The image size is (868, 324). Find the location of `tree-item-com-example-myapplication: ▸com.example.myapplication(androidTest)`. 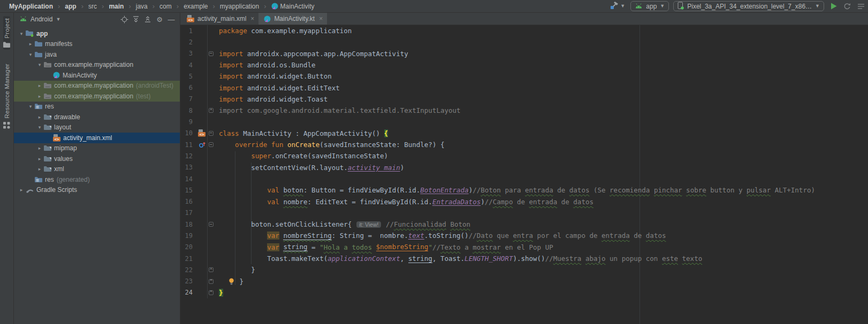

tree-item-com-example-myapplication: ▸com.example.myapplication(androidTest) is located at coordinates (97, 86).